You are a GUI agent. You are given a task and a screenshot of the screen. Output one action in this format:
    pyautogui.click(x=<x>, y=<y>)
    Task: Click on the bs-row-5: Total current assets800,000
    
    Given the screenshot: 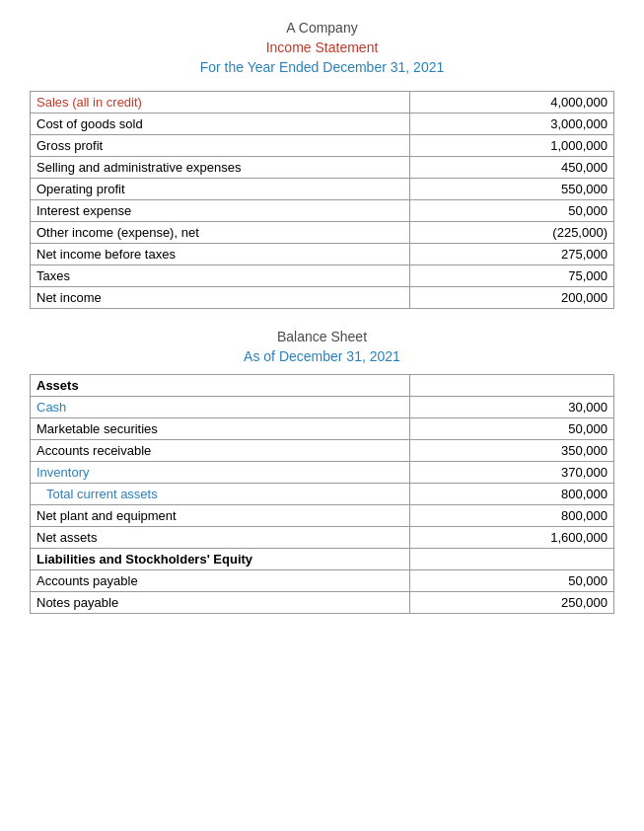 What is the action you would take?
    pyautogui.click(x=322, y=494)
    